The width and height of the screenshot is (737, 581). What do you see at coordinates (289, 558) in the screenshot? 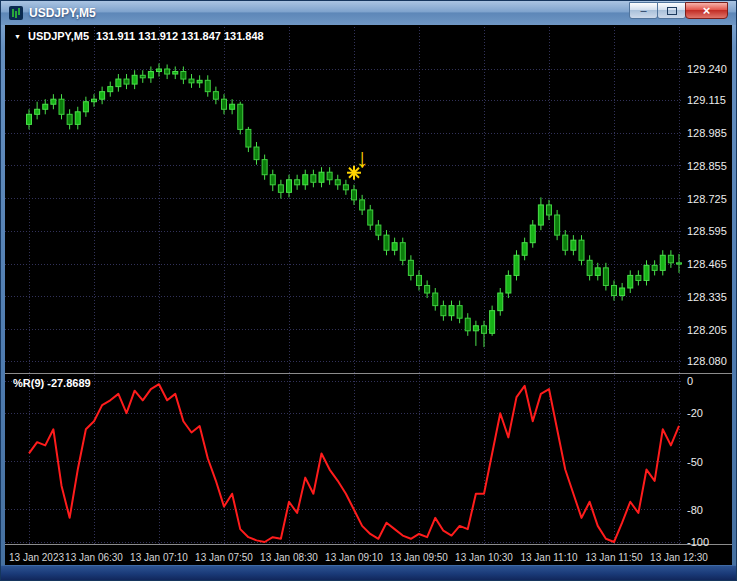
I see `time-label: 13 Jan 08:30` at bounding box center [289, 558].